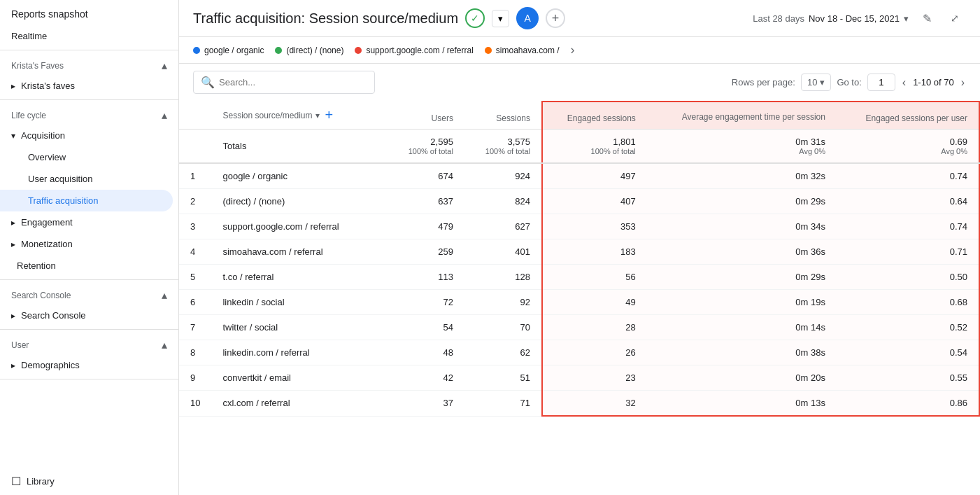 This screenshot has height=495, width=980. Describe the element at coordinates (595, 378) in the screenshot. I see `row-engaged-sessions-9: 23` at that location.